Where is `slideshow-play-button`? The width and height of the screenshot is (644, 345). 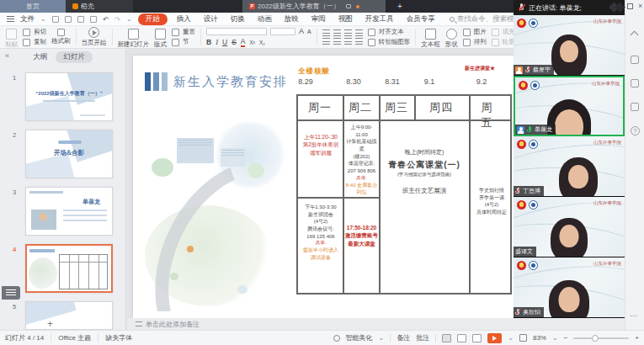
slideshow-play-button is located at coordinates (495, 338).